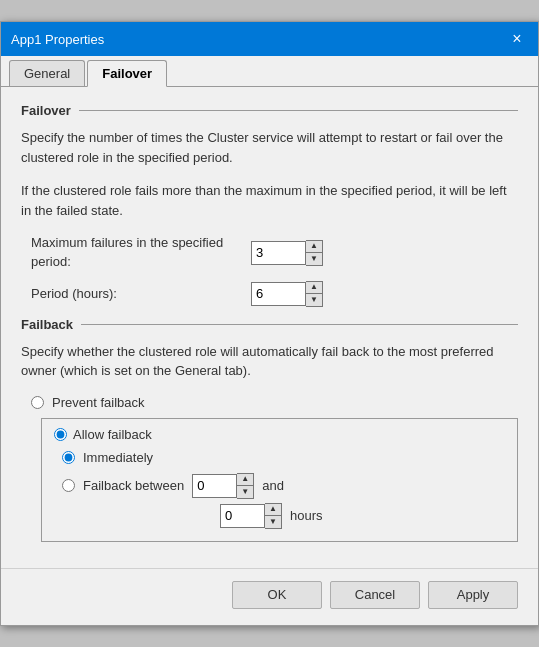 The image size is (539, 647). What do you see at coordinates (473, 595) in the screenshot?
I see `apply-button: Apply` at bounding box center [473, 595].